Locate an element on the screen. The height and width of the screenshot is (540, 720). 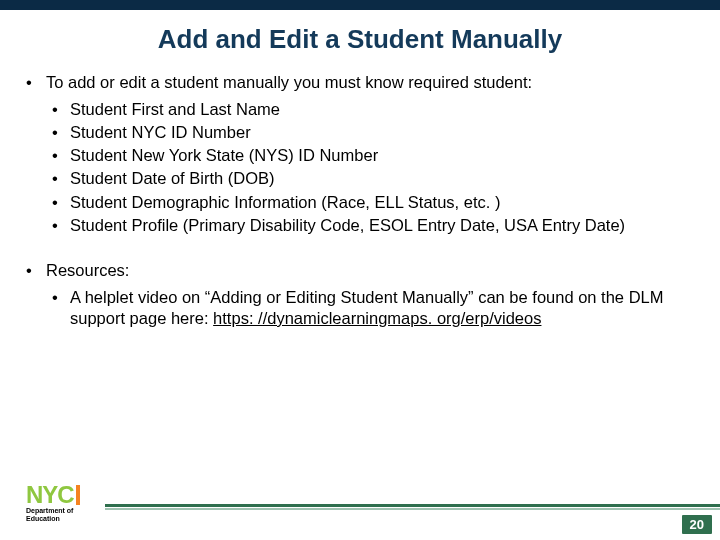
logo-brand-text: NYC is located at coordinates (50, 494).